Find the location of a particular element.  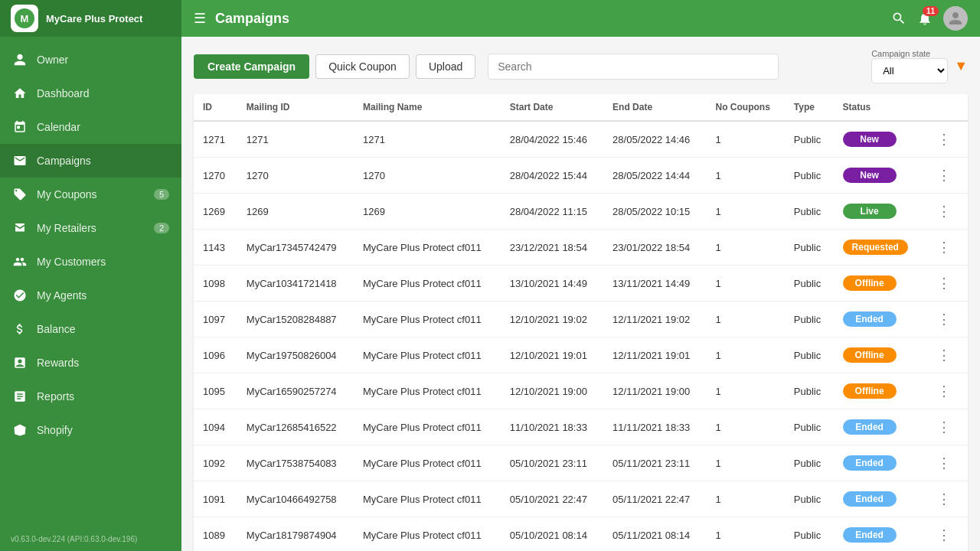

col-id: ID is located at coordinates (216, 107).